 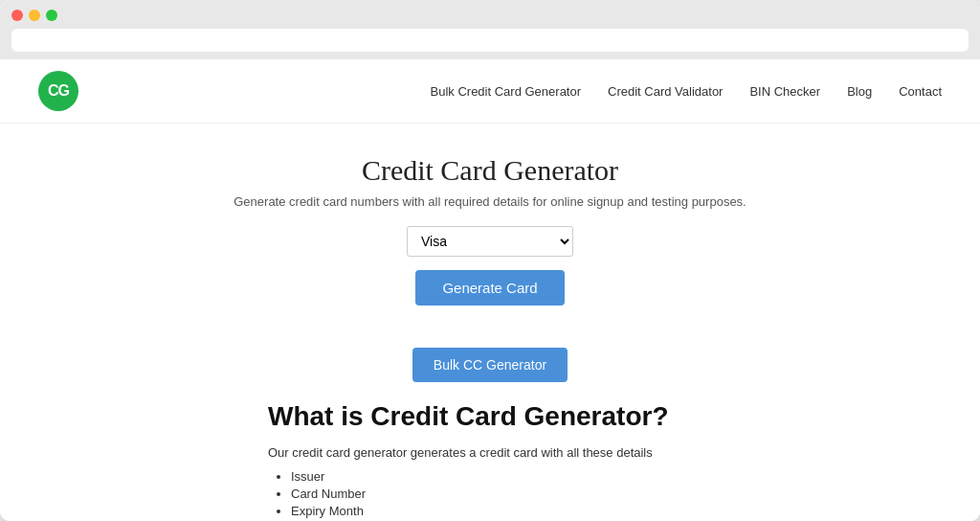 What do you see at coordinates (490, 452) in the screenshot?
I see `info-intro: Our credit card generator generates a cr…` at bounding box center [490, 452].